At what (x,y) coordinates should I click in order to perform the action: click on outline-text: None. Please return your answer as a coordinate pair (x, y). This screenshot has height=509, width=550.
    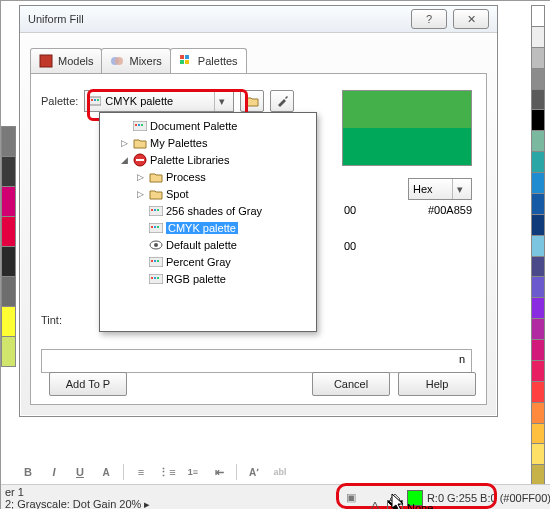
    Looking at the image, I should click on (420, 506).